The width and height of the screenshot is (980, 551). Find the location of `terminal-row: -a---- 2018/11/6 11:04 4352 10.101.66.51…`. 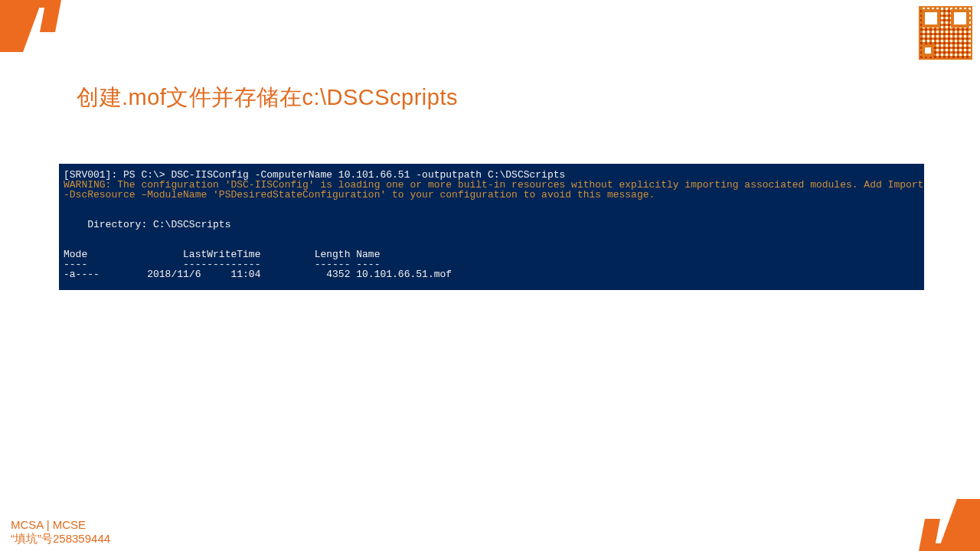

terminal-row: -a---- 2018/11/6 11:04 4352 10.101.66.51… is located at coordinates (257, 274).